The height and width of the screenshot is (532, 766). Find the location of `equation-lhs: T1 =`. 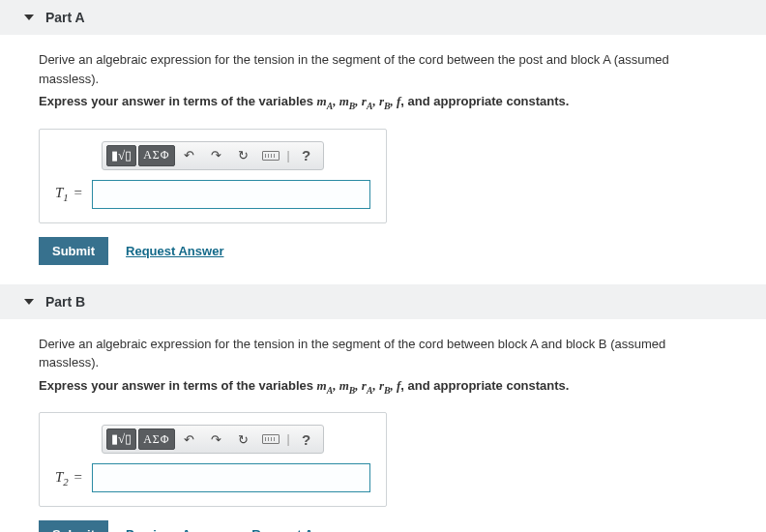

equation-lhs: T1 = is located at coordinates (69, 193).